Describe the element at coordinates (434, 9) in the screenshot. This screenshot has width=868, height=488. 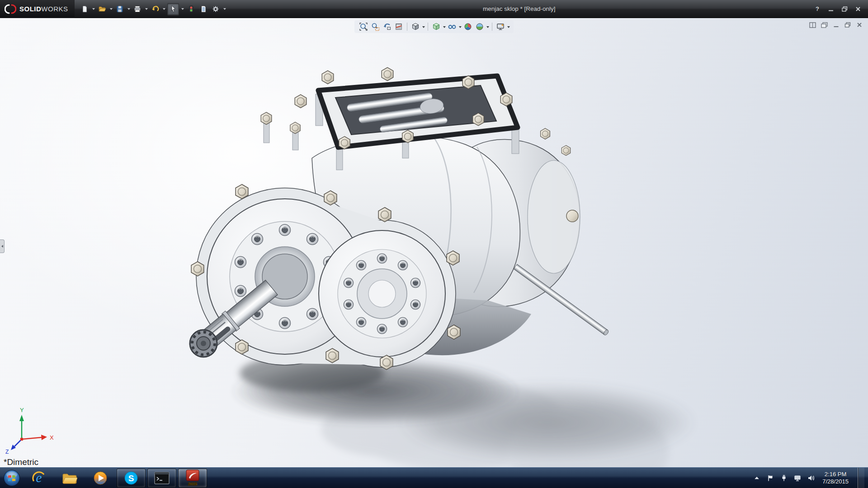
I see `title-bar: SOLIDWORKS` at that location.